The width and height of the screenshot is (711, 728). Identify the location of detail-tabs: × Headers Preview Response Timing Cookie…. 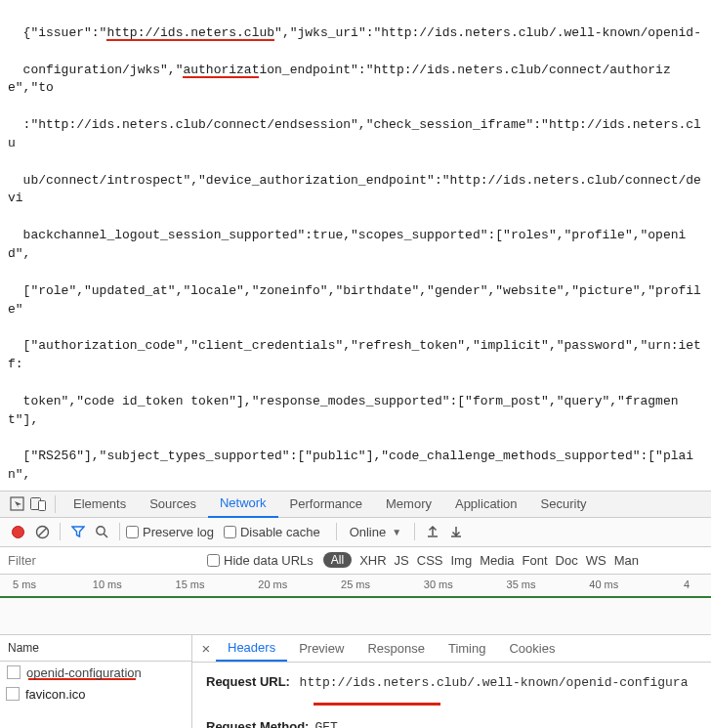
(451, 649).